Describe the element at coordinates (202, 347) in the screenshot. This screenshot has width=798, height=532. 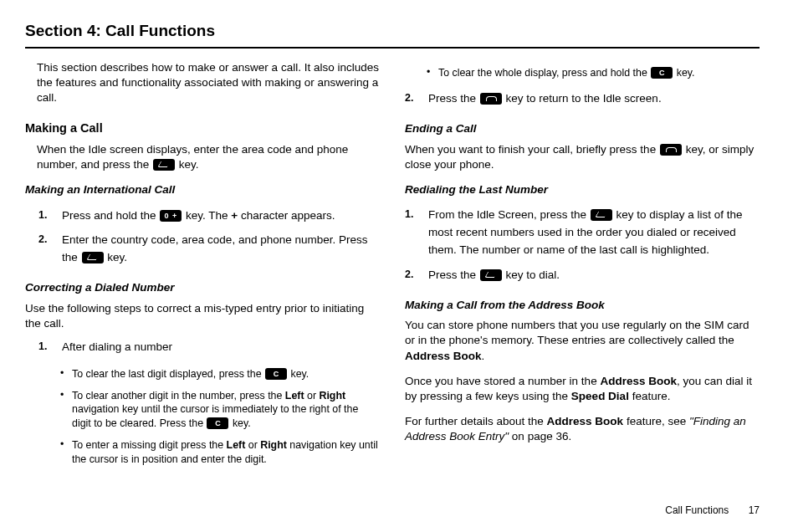
I see `correct-steps: 1. After dialing a number` at that location.